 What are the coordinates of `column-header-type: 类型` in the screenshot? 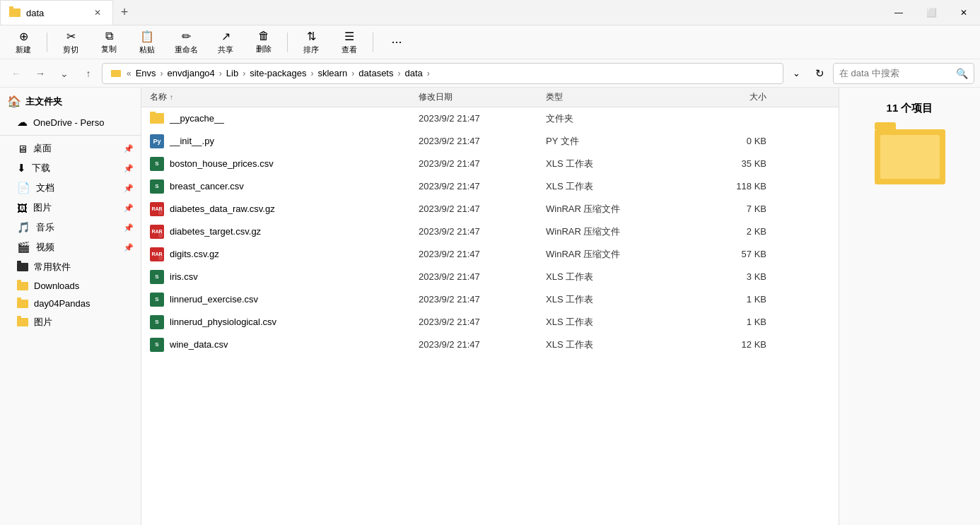 It's located at (614, 98).